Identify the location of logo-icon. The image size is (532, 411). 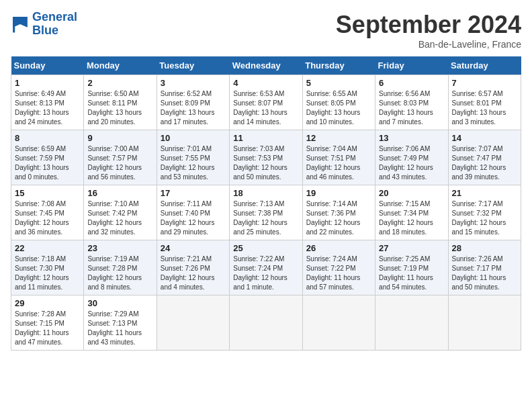
(20, 24).